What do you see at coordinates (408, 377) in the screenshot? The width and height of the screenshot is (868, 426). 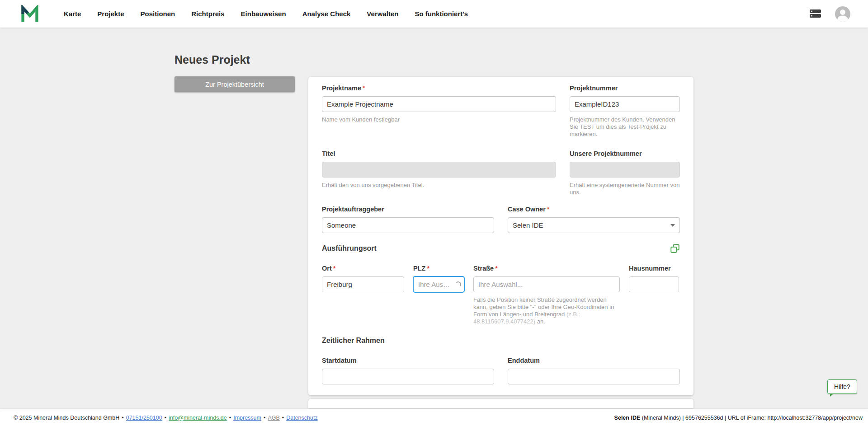 I see `startdatum-input` at bounding box center [408, 377].